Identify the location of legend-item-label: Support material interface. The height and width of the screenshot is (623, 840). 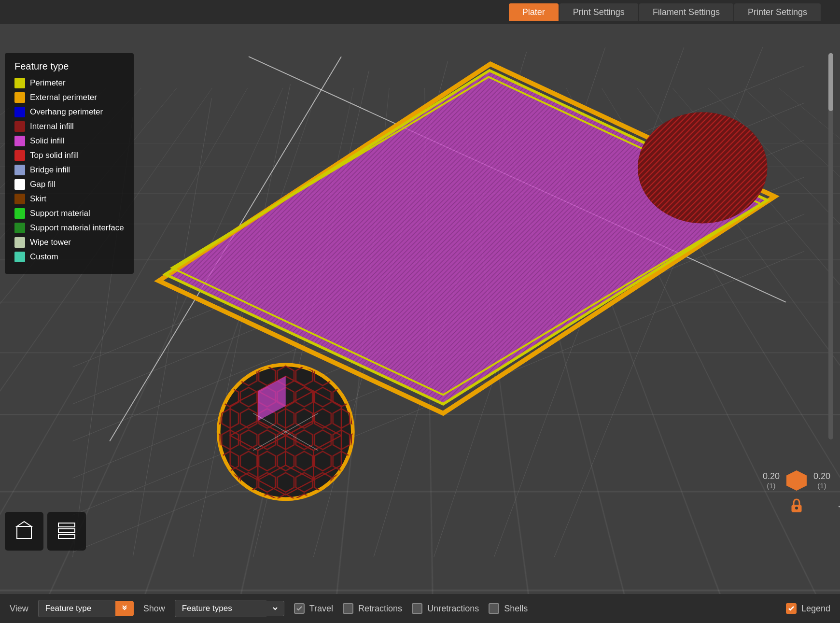
(77, 228).